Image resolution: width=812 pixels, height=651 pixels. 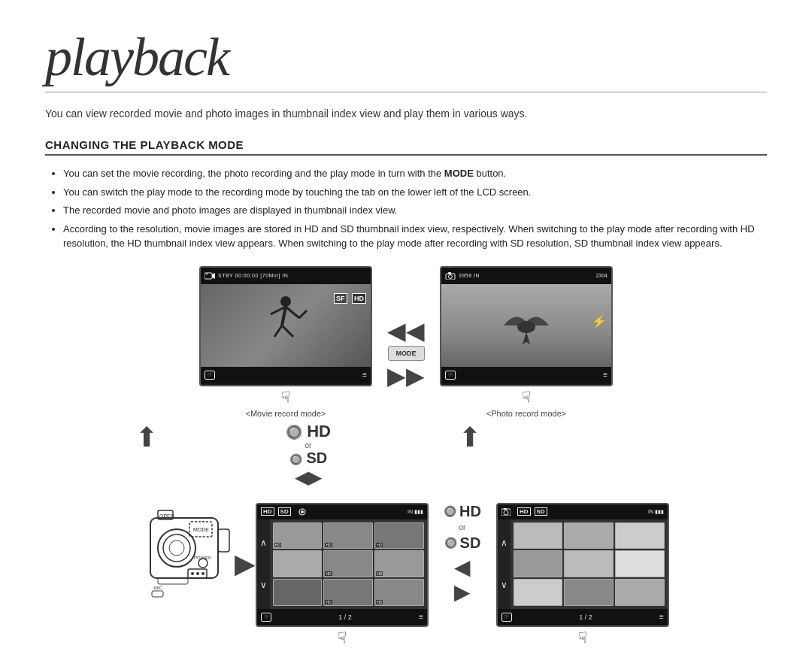 I want to click on arrow-up-photo: ⬆, so click(x=470, y=455).